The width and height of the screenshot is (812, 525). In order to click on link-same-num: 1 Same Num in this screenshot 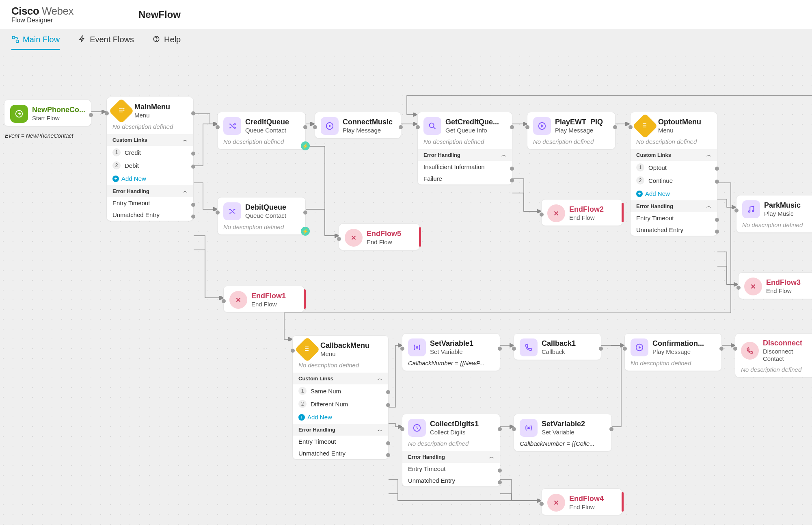, I will do `click(340, 391)`.